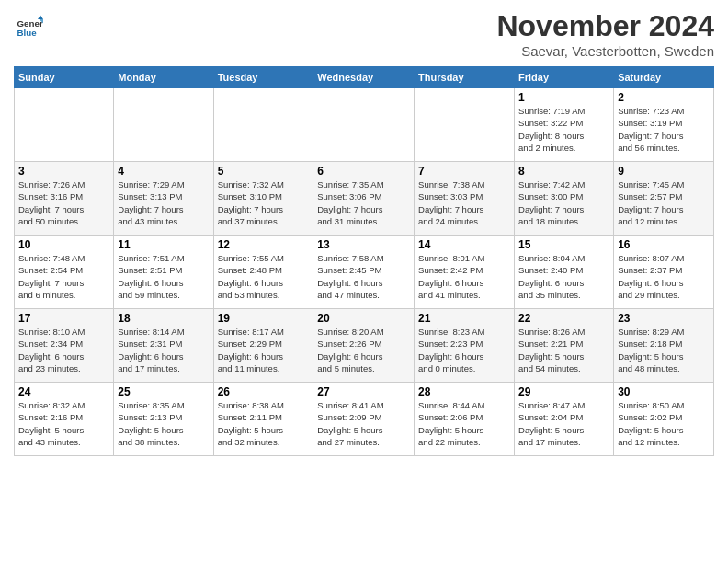 This screenshot has height=563, width=728. I want to click on day-info: Sunrise: 8:29 AM Sunset: 2:18 PM Dayligh…, so click(664, 350).